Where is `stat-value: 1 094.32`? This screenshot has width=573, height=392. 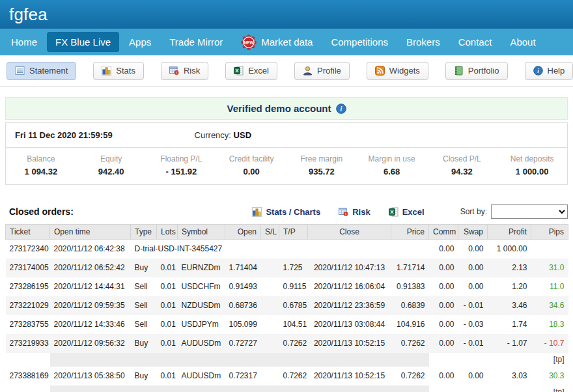 stat-value: 1 094.32 is located at coordinates (41, 172).